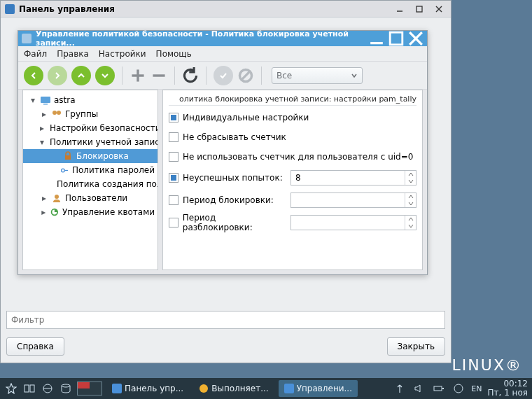 The height and width of the screenshot is (399, 532). Describe the element at coordinates (476, 389) in the screenshot. I see `lang-indicator: EN` at that location.